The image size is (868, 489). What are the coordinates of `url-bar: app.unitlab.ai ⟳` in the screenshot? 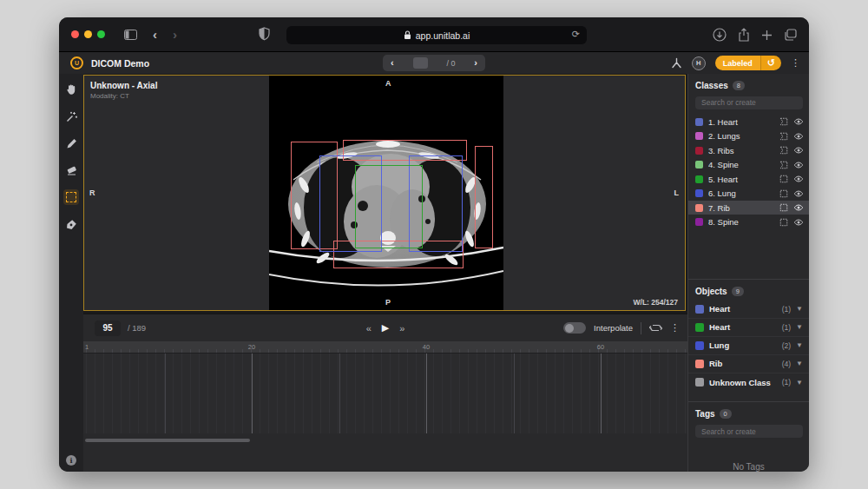 It's located at (437, 35).